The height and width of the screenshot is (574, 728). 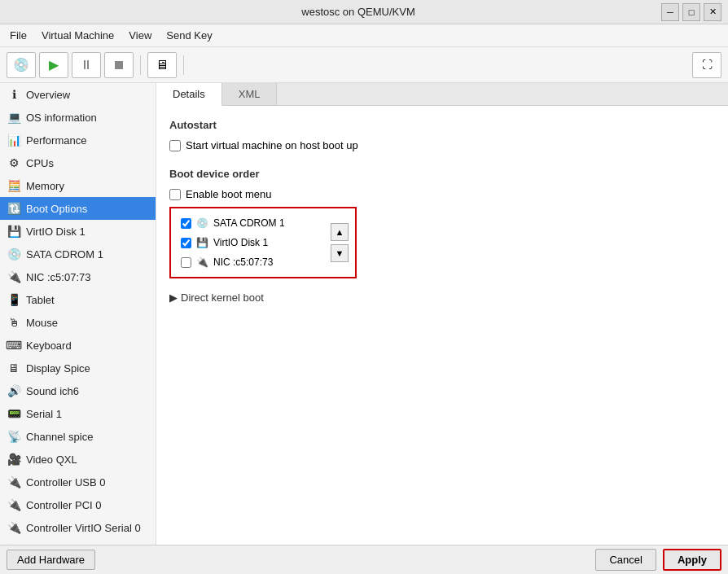 What do you see at coordinates (64, 505) in the screenshot?
I see `sidebar-label-controller-pci-0: Controller PCI 0` at bounding box center [64, 505].